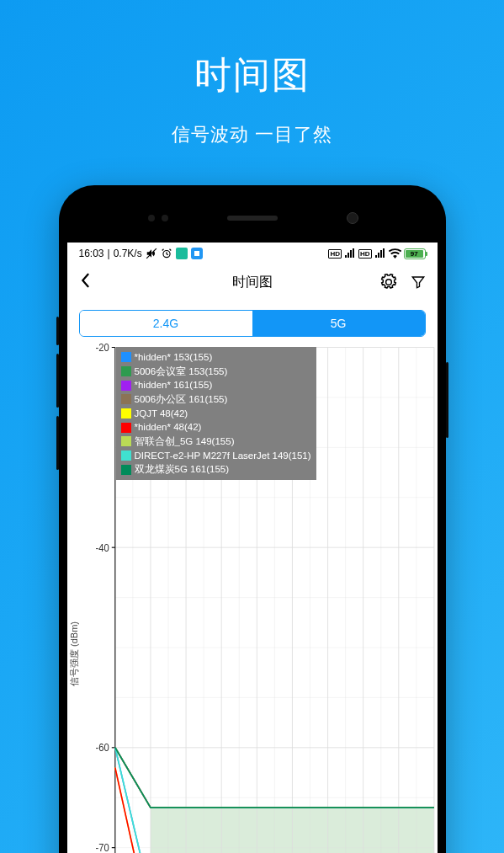 This screenshot has height=853, width=504. Describe the element at coordinates (128, 253) in the screenshot. I see `status-speed: 0.7K/s` at that location.